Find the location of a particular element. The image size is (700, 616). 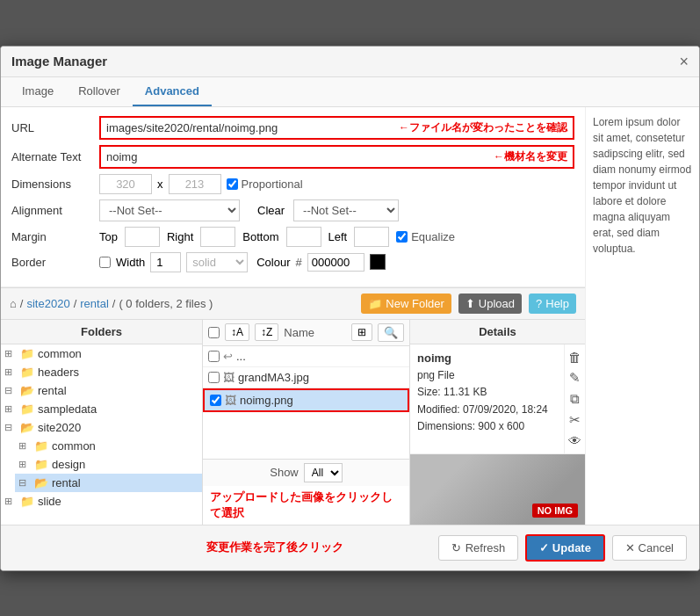

tree-item-headers: ⊞ 📁 headers is located at coordinates (102, 373).